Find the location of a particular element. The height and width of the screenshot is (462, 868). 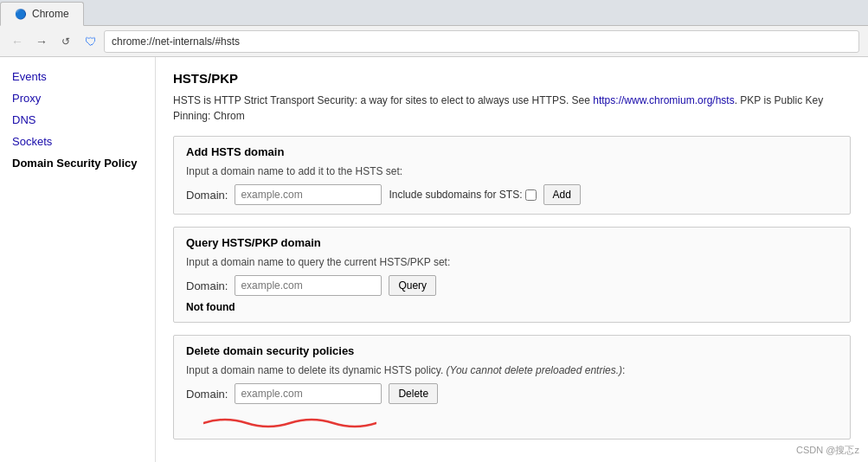

sidebar-item-sockets: Sockets is located at coordinates (78, 142).